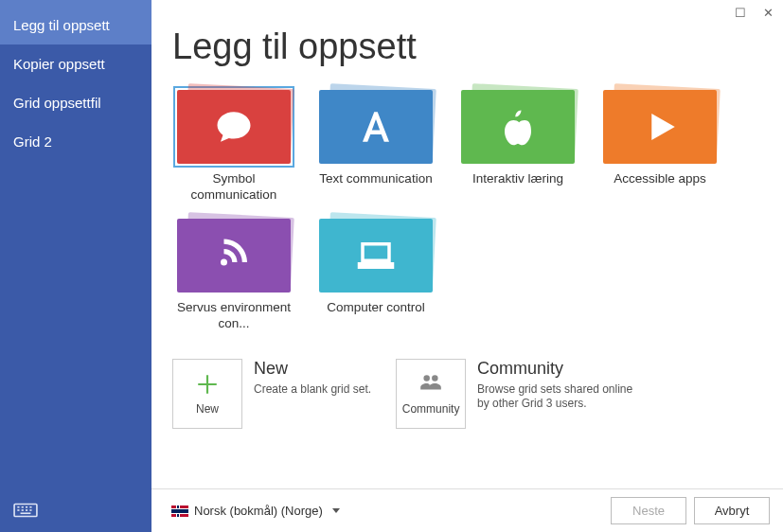 Image resolution: width=783 pixels, height=532 pixels. What do you see at coordinates (660, 147) in the screenshot?
I see `tile-accessible-apps: Accessible apps` at bounding box center [660, 147].